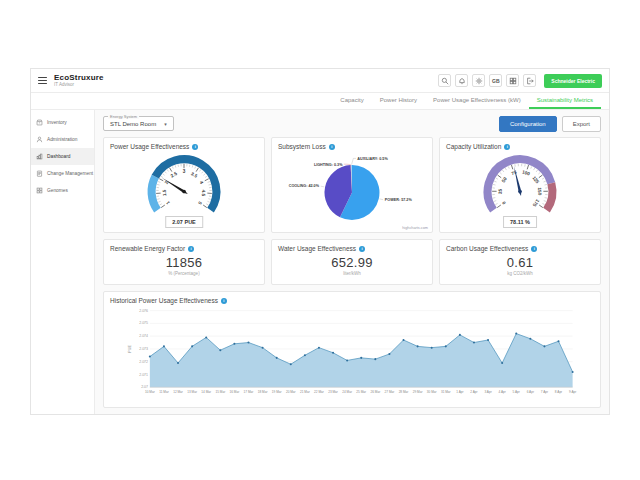  I want to click on carbon-unit: kg CO2/kWh, so click(520, 274).